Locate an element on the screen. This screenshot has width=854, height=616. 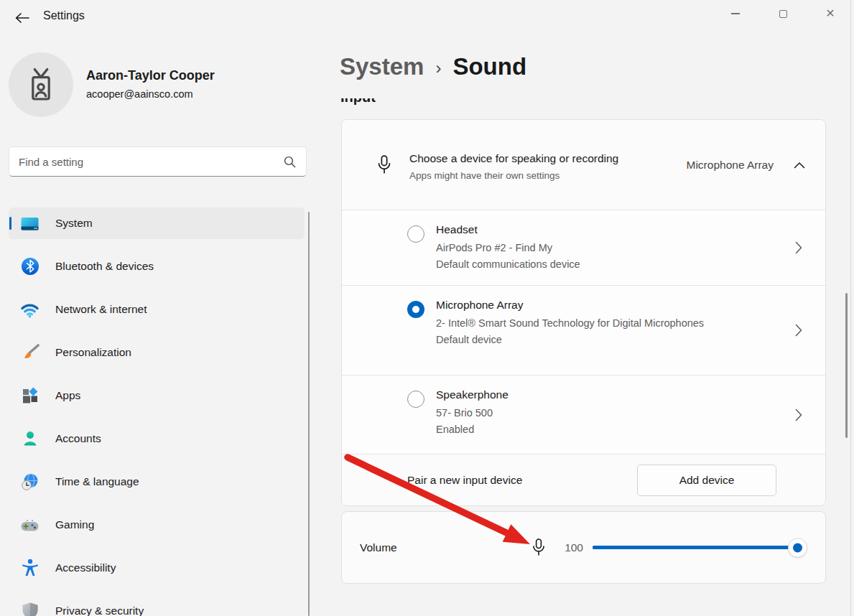
apps-icon is located at coordinates (30, 396).